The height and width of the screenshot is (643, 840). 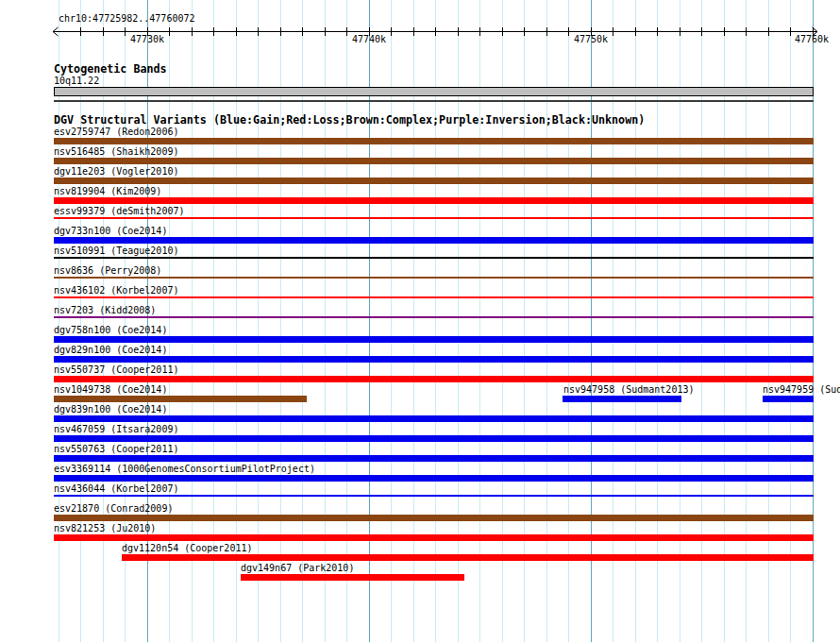 I want to click on cytoband-divider, so click(x=434, y=101).